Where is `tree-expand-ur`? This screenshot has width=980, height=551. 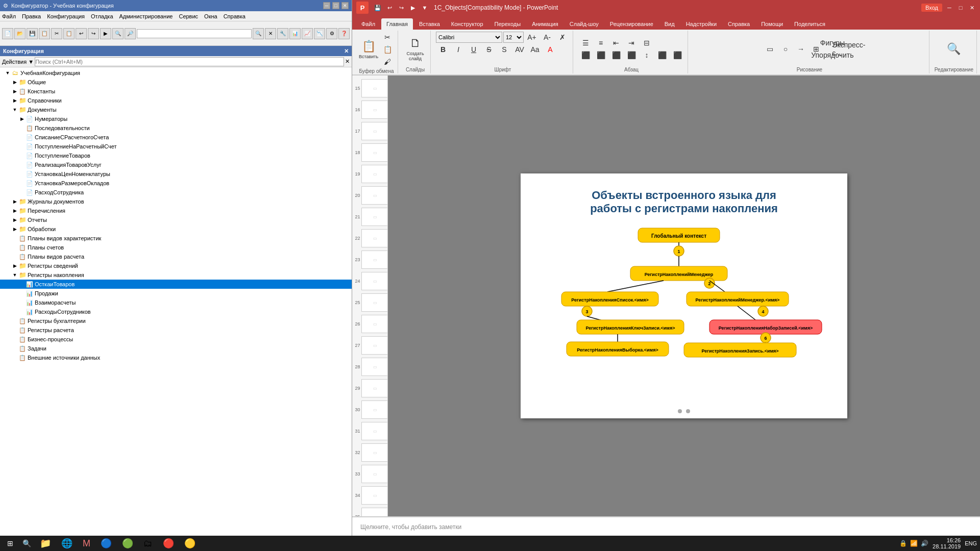
tree-expand-ur is located at coordinates (22, 183).